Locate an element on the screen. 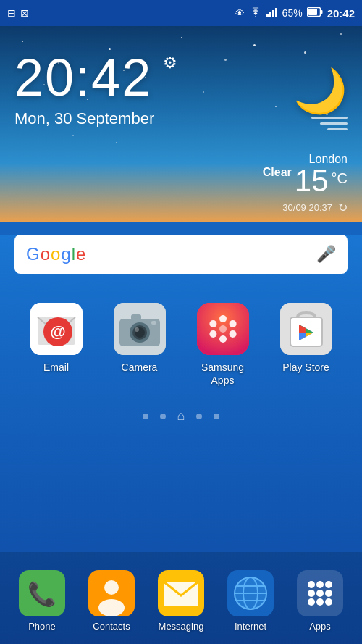 Image resolution: width=362 pixels, height=644 pixels. battery-percent: 65% is located at coordinates (292, 13).